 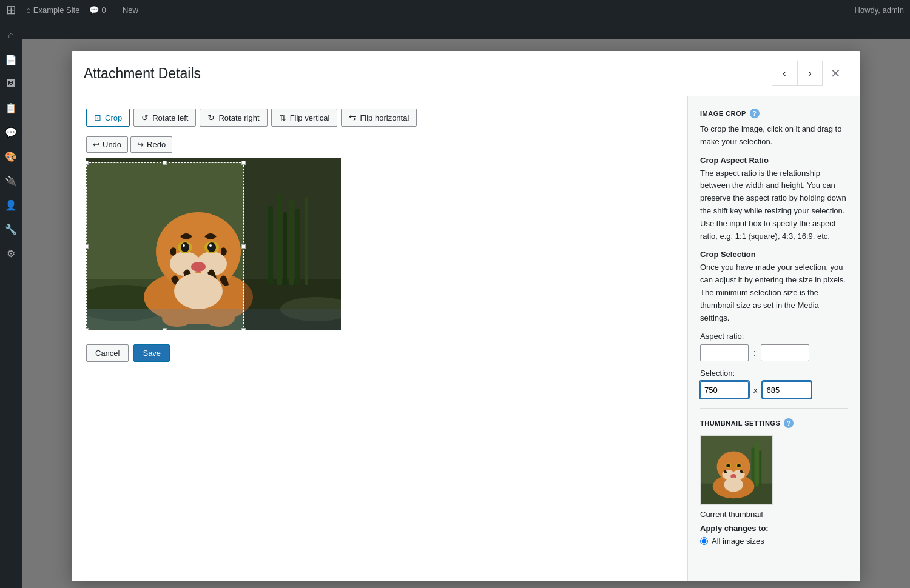 What do you see at coordinates (774, 205) in the screenshot?
I see `crop-aspect-ratio-text: The aspect ratio is the relationship bet…` at bounding box center [774, 205].